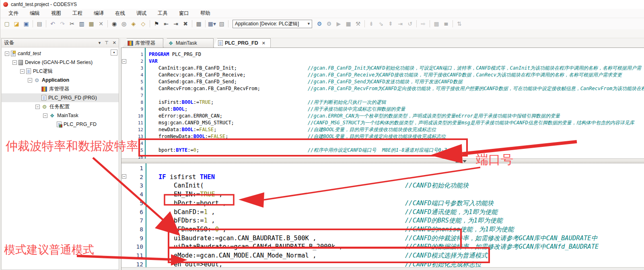 The height and width of the screenshot is (270, 644). Describe the element at coordinates (60, 62) in the screenshot. I see `tree-item-device-gcan-plc-m-series-: −Device (GCAN-PLC-M Series)` at that location.